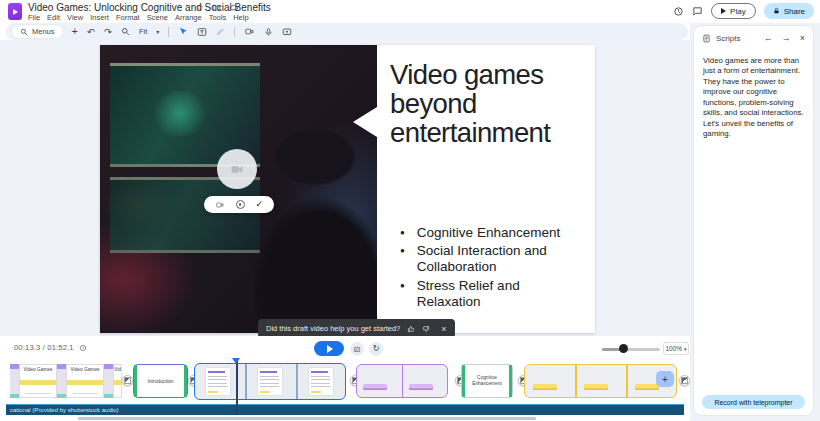  I want to click on thumbs-down-icon, so click(426, 329).